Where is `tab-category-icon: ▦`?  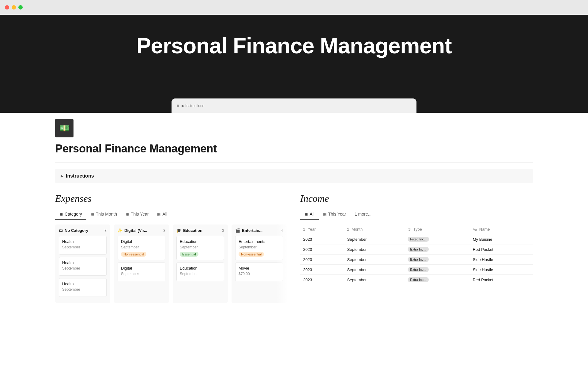 tab-category-icon: ▦ is located at coordinates (61, 214).